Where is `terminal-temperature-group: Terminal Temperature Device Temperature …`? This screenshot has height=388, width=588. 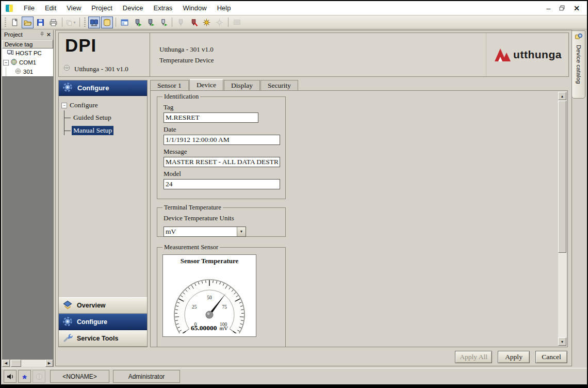 terminal-temperature-group: Terminal Temperature Device Temperature … is located at coordinates (221, 220).